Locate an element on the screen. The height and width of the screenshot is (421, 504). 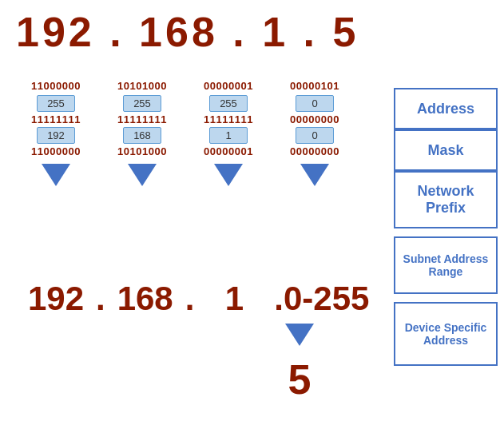
device-specific-value: 5 is located at coordinates (300, 379).